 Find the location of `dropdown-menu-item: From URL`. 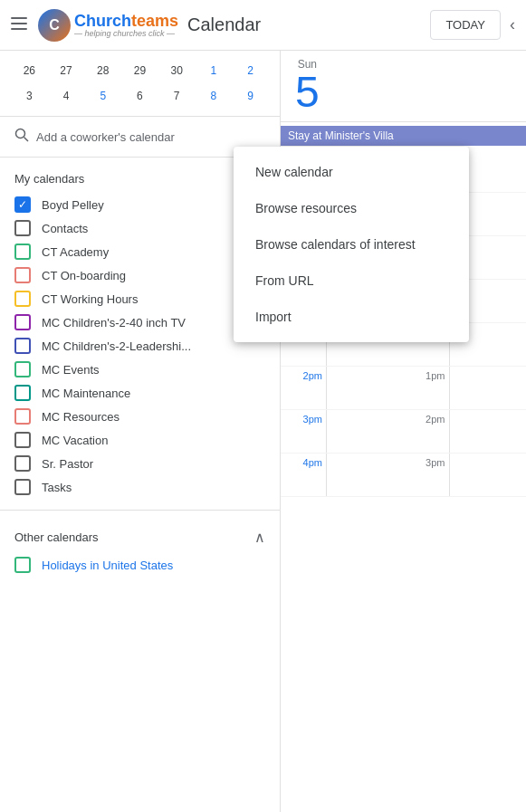

dropdown-menu-item: From URL is located at coordinates (351, 281).